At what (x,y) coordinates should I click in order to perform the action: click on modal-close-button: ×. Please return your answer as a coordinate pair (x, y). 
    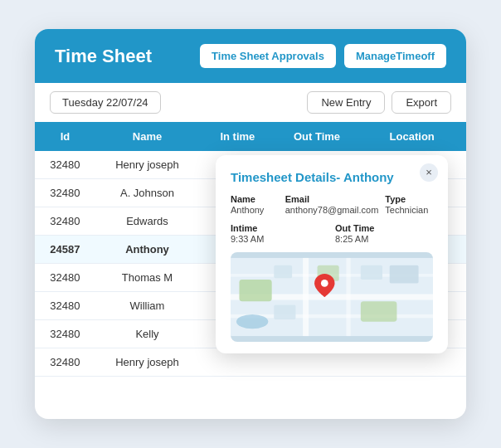
    Looking at the image, I should click on (429, 173).